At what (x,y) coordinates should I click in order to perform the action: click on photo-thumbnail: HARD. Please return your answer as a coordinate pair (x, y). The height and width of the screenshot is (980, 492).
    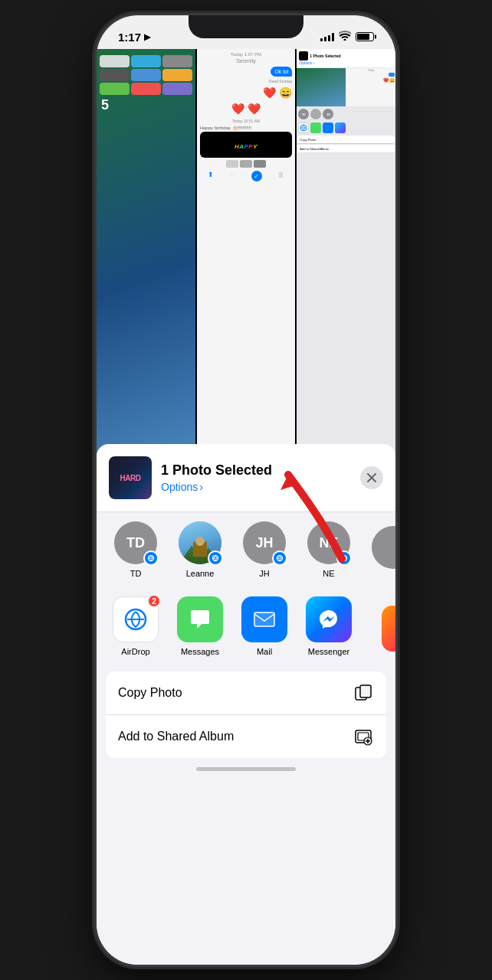
    Looking at the image, I should click on (130, 478).